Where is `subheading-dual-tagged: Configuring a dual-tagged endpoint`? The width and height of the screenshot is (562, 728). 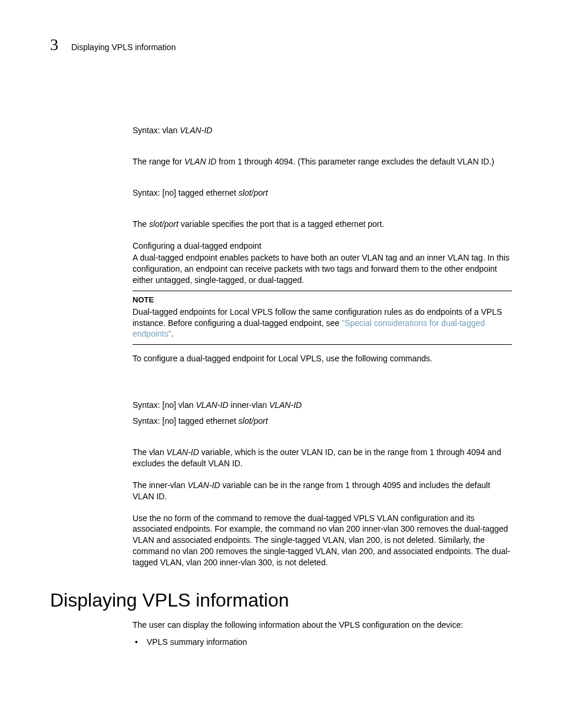
subheading-dual-tagged: Configuring a dual-tagged endpoint is located at coordinates (322, 246).